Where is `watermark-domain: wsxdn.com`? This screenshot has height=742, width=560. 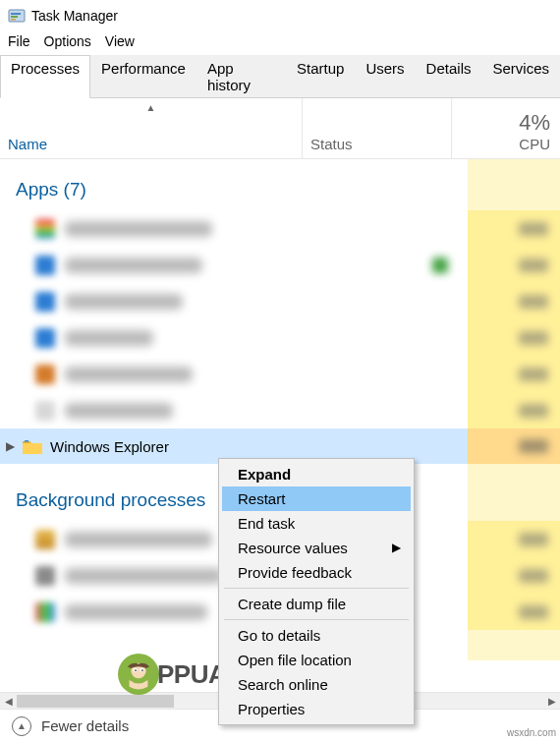 watermark-domain: wsxdn.com is located at coordinates (532, 733).